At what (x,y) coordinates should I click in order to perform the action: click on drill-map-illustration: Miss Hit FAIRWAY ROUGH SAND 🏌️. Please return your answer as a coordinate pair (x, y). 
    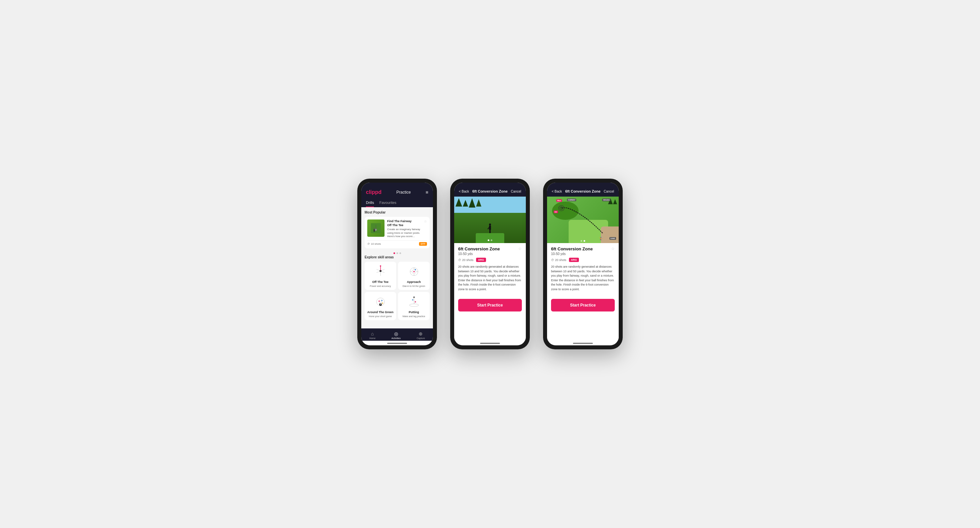
    Looking at the image, I should click on (583, 220).